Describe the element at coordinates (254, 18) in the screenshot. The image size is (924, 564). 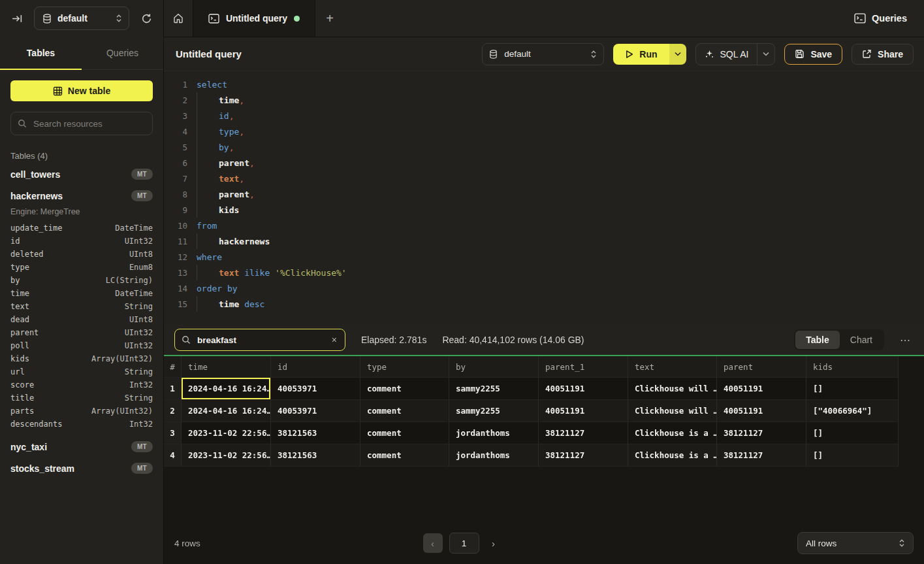
I see `tab-untitled-query: Untitled query` at that location.